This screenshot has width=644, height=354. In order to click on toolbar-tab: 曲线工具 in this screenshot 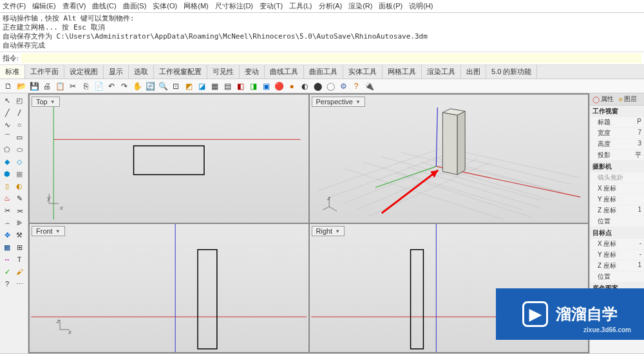, I will do `click(285, 72)`.